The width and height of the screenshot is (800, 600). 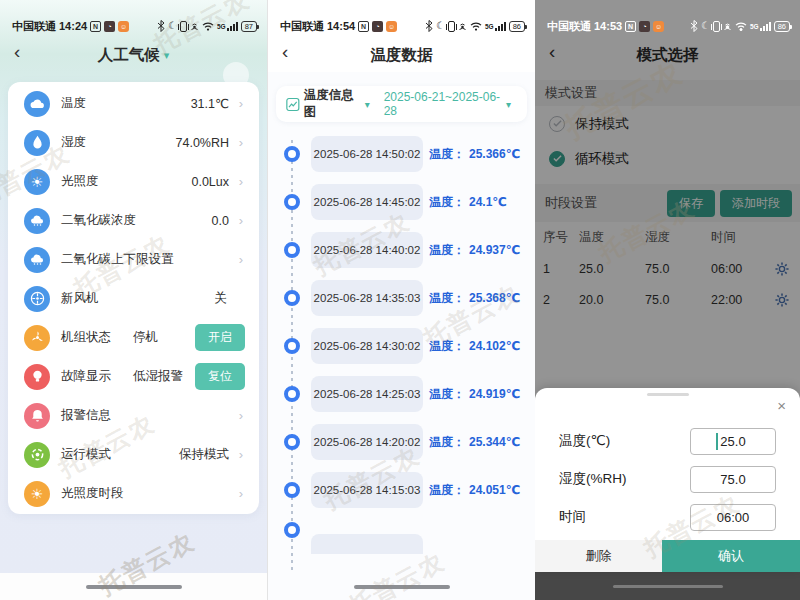 I want to click on row-fresh-air-fan: 新风机 关, so click(x=134, y=298).